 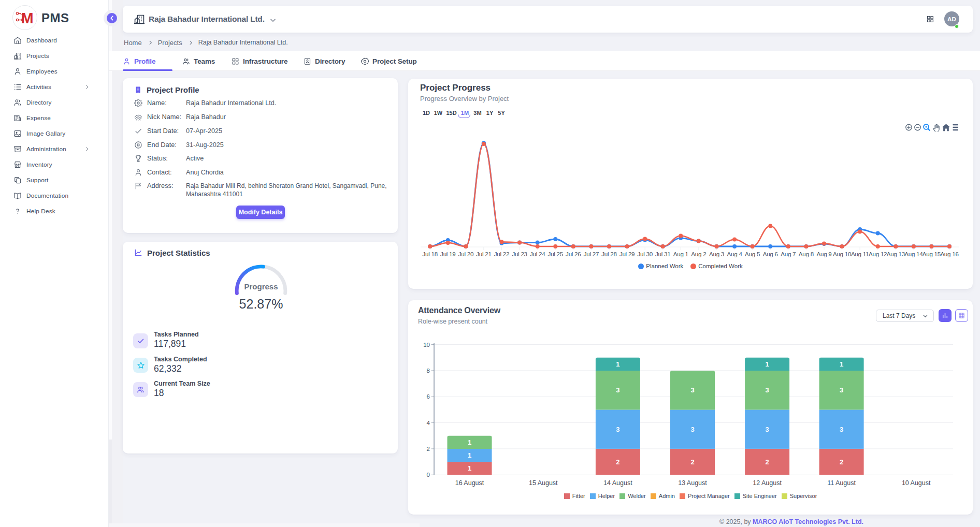 What do you see at coordinates (860, 254) in the screenshot?
I see `svg-text: Aug 11` at bounding box center [860, 254].